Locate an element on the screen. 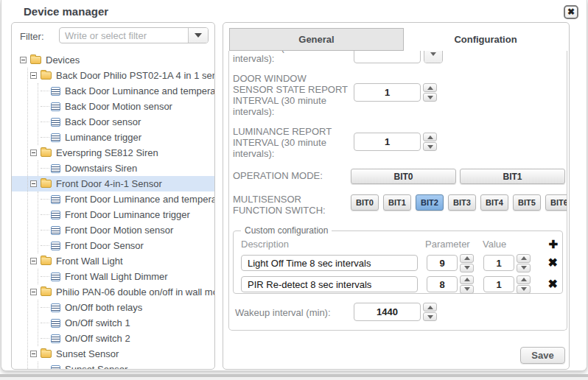  multisensor-bit1-toggle: BIT1 is located at coordinates (397, 203).